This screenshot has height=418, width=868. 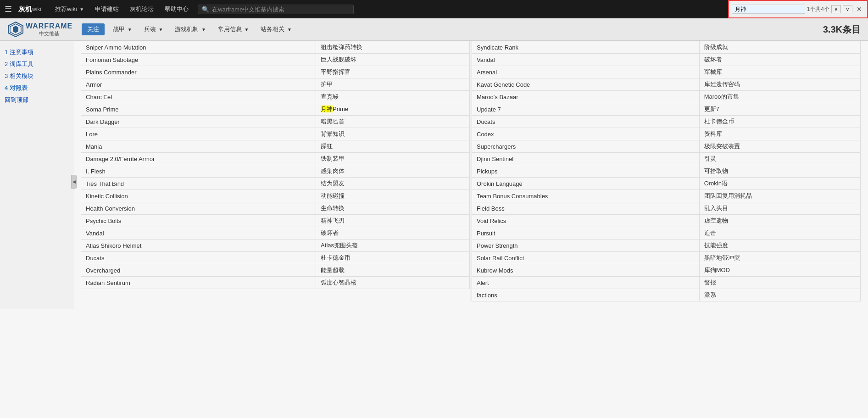 What do you see at coordinates (49, 26) in the screenshot?
I see `warframe-text: WARFRAME` at bounding box center [49, 26].